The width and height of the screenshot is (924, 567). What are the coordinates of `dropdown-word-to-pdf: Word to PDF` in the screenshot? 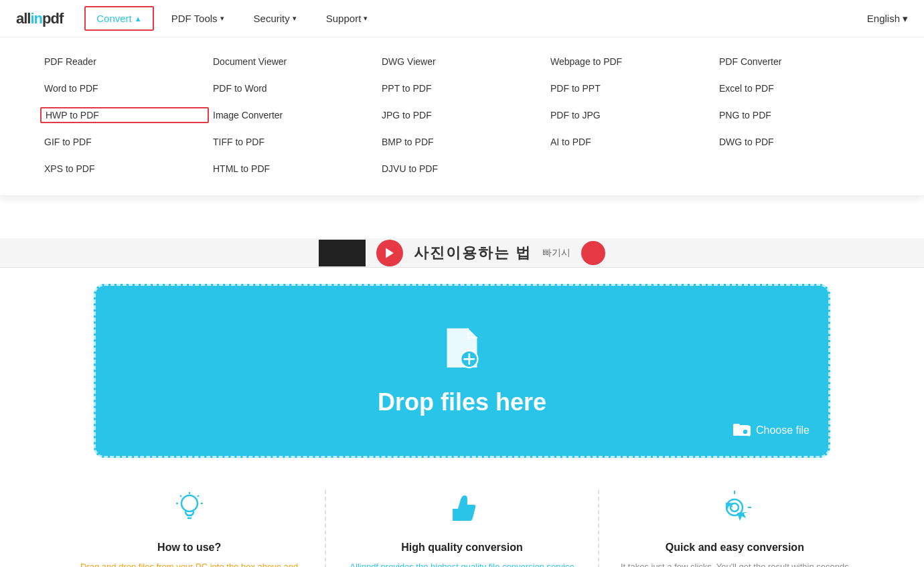 It's located at (125, 88).